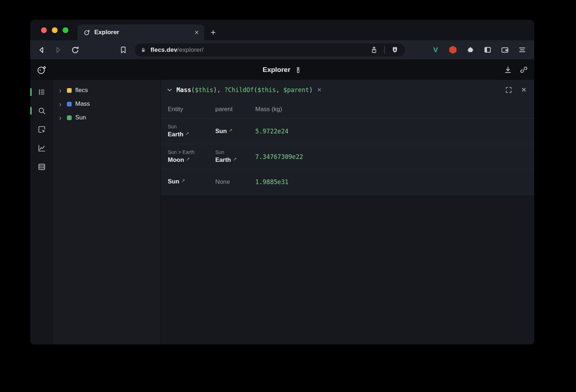  Describe the element at coordinates (107, 90) in the screenshot. I see `tree-item-flecs: › flecs` at that location.